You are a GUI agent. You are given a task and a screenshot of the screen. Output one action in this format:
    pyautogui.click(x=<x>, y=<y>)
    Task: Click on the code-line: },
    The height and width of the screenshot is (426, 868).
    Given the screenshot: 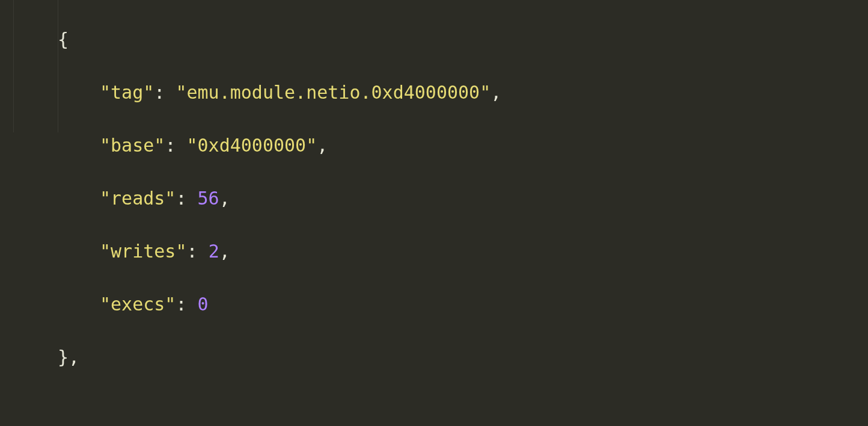 What is the action you would take?
    pyautogui.click(x=367, y=357)
    